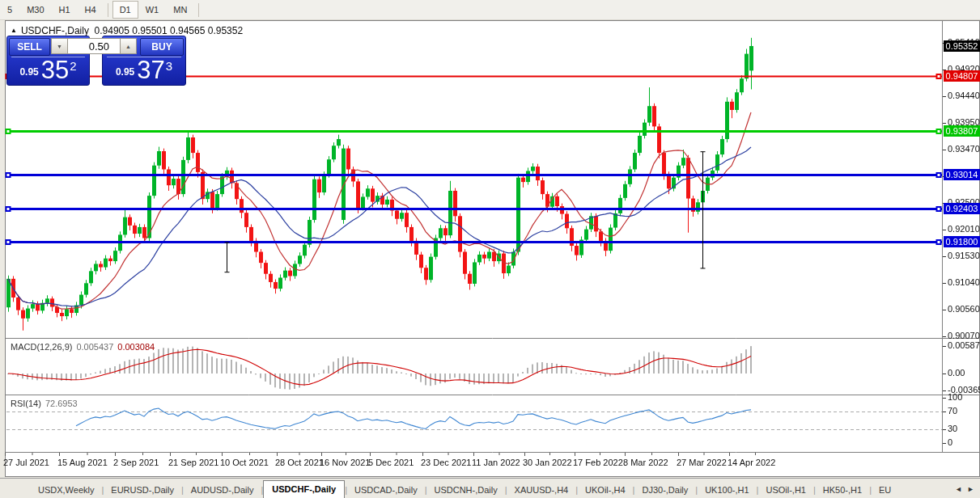 This screenshot has width=980, height=498. I want to click on buy-price-pipette: 3, so click(169, 66).